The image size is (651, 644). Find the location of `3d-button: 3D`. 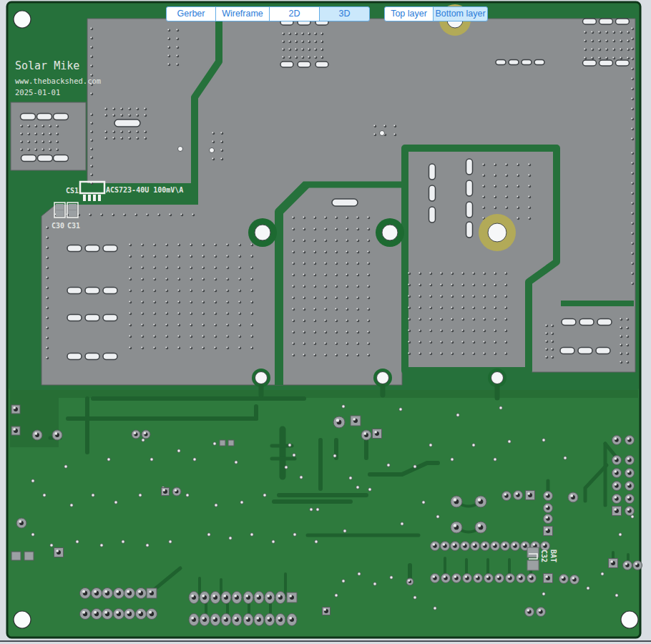

3d-button: 3D is located at coordinates (345, 14).